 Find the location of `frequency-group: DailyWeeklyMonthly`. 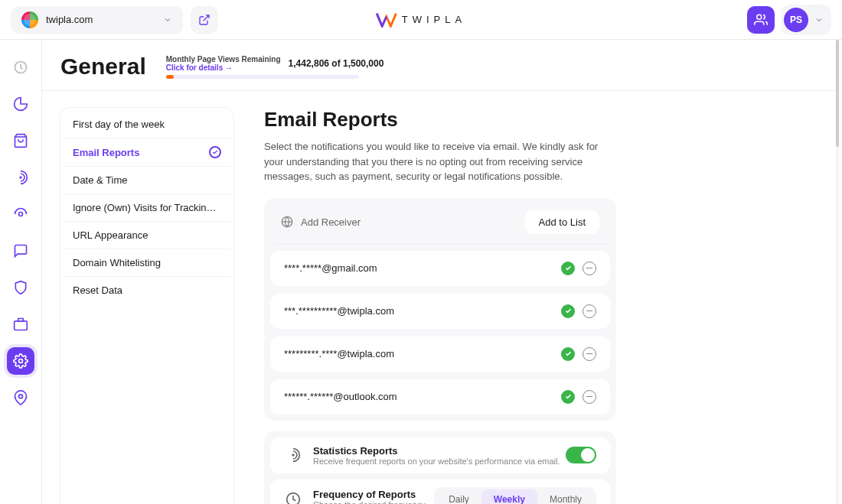

frequency-group: DailyWeeklyMonthly is located at coordinates (515, 496).